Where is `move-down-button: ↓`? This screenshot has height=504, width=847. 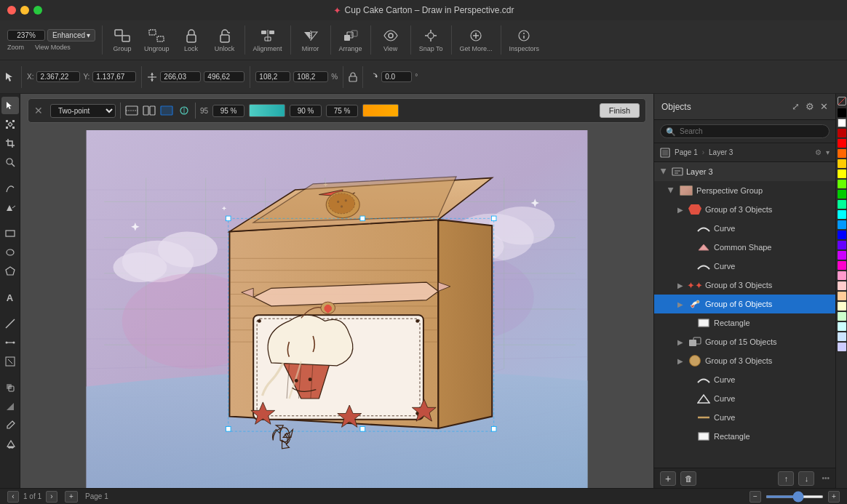 move-down-button: ↓ is located at coordinates (806, 479).